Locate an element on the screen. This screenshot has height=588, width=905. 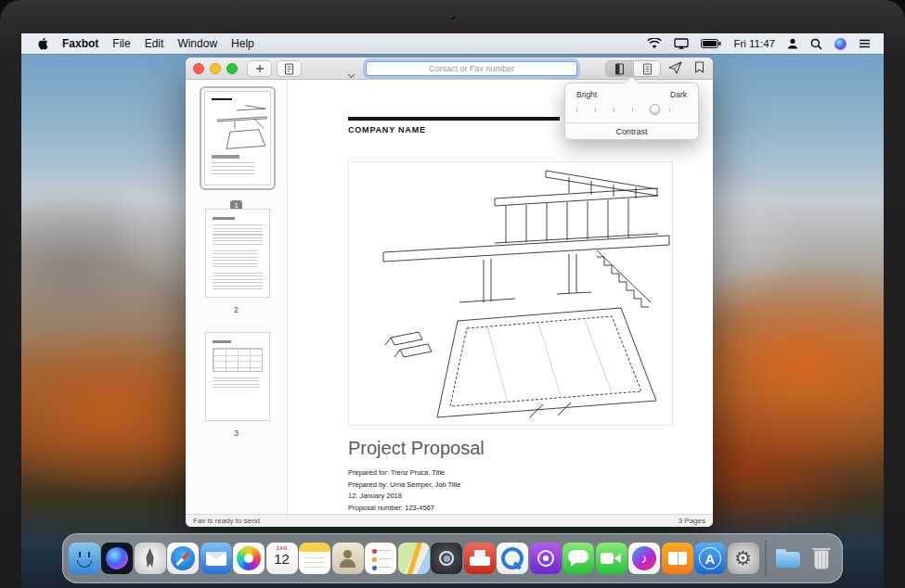
dock-icon-facetime is located at coordinates (612, 558).